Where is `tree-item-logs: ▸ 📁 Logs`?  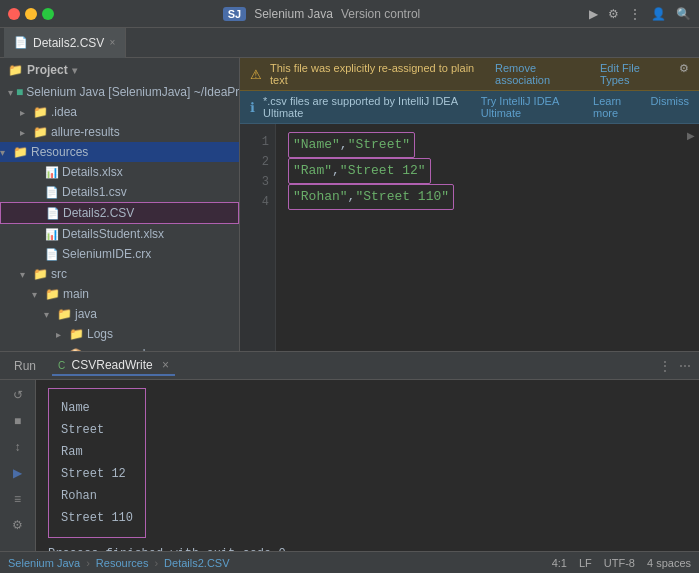 tree-item-logs: ▸ 📁 Logs is located at coordinates (120, 334).